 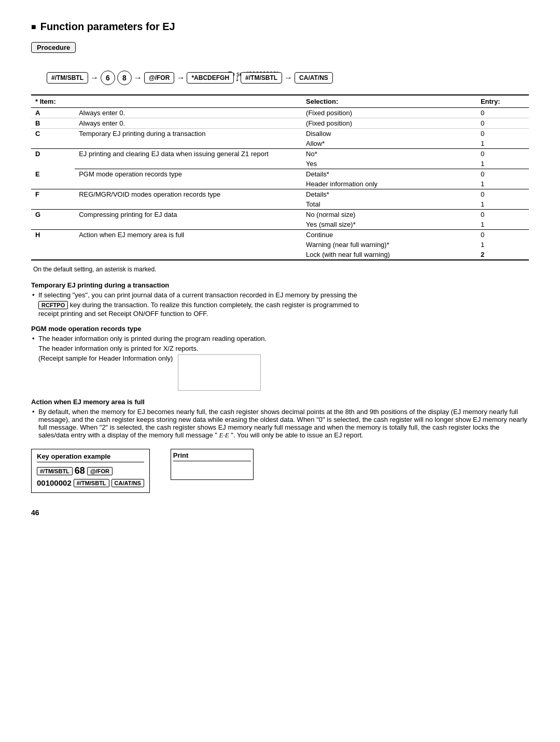 What do you see at coordinates (389, 154) in the screenshot?
I see `row-sel-d1: No*` at bounding box center [389, 154].